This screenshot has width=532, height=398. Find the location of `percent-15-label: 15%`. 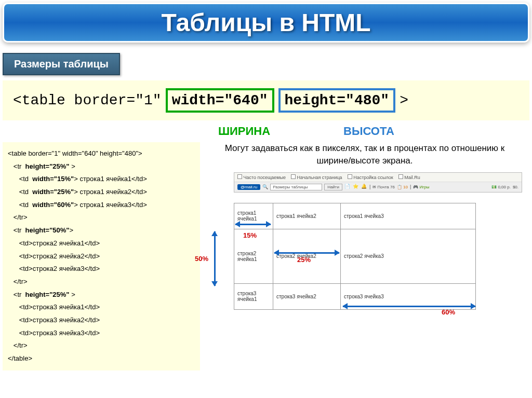

percent-15-label: 15% is located at coordinates (250, 236).